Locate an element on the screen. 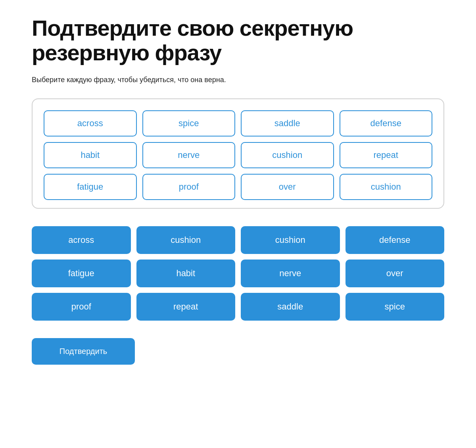 The image size is (476, 448). bottom-word-chip: fatigue is located at coordinates (81, 273).